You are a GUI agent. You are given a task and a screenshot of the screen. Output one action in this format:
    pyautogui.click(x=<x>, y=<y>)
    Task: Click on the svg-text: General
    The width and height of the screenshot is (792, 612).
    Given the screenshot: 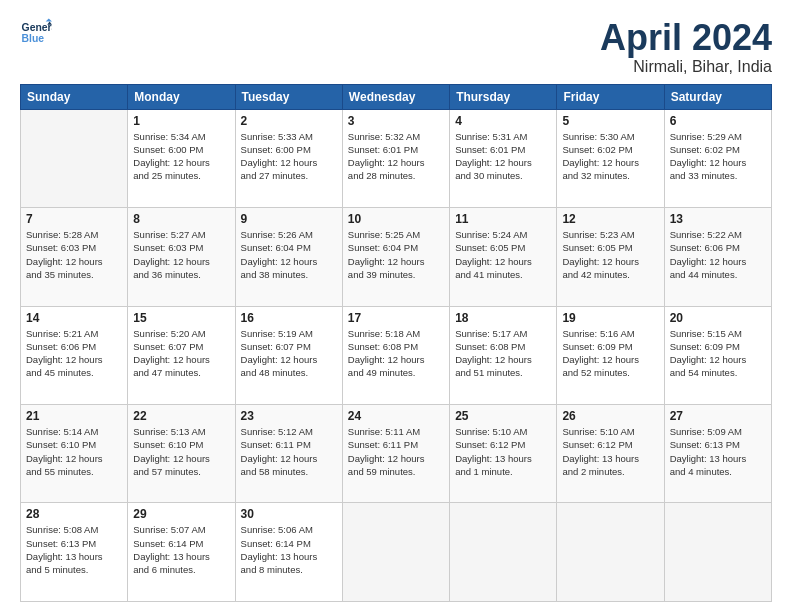 What is the action you would take?
    pyautogui.click(x=37, y=28)
    